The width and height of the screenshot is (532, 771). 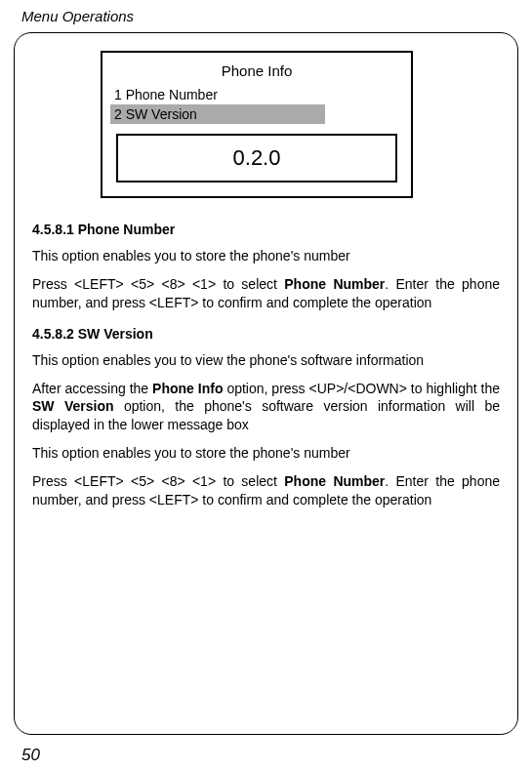 I want to click on section-heading-phone-number: 4.5.8.1 Phone Number, so click(x=266, y=229).